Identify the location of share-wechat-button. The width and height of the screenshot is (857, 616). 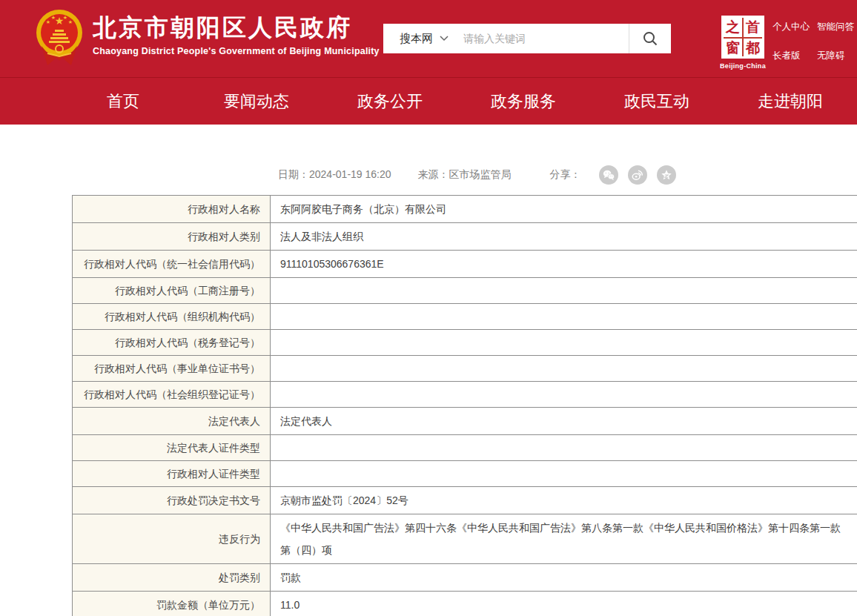
(609, 175).